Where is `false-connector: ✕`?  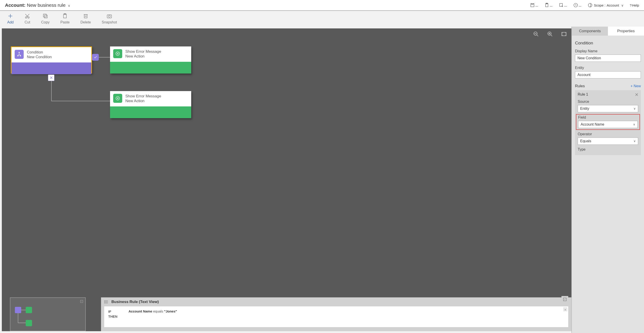 false-connector: ✕ is located at coordinates (51, 78).